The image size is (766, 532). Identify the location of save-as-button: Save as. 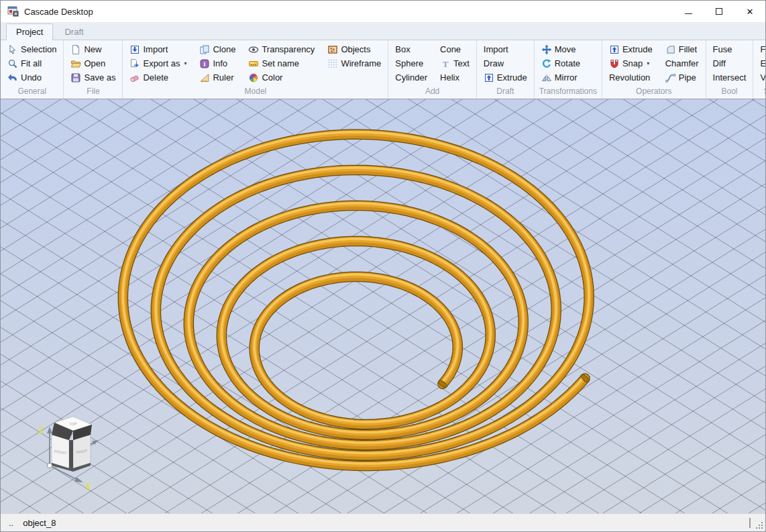
(93, 78).